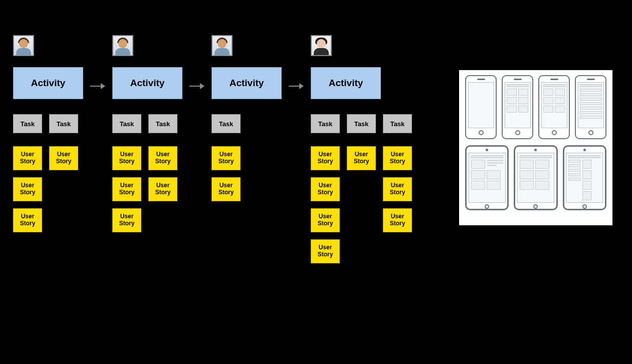  Describe the element at coordinates (536, 178) in the screenshot. I see `tablet-wireframe-row` at that location.